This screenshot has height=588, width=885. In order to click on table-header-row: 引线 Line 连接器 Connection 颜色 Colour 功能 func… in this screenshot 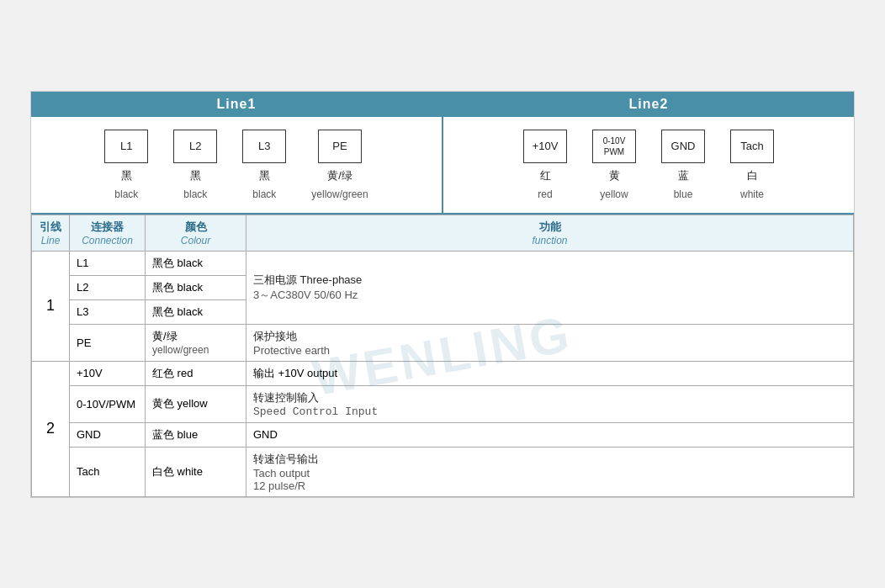, I will do `click(442, 232)`.